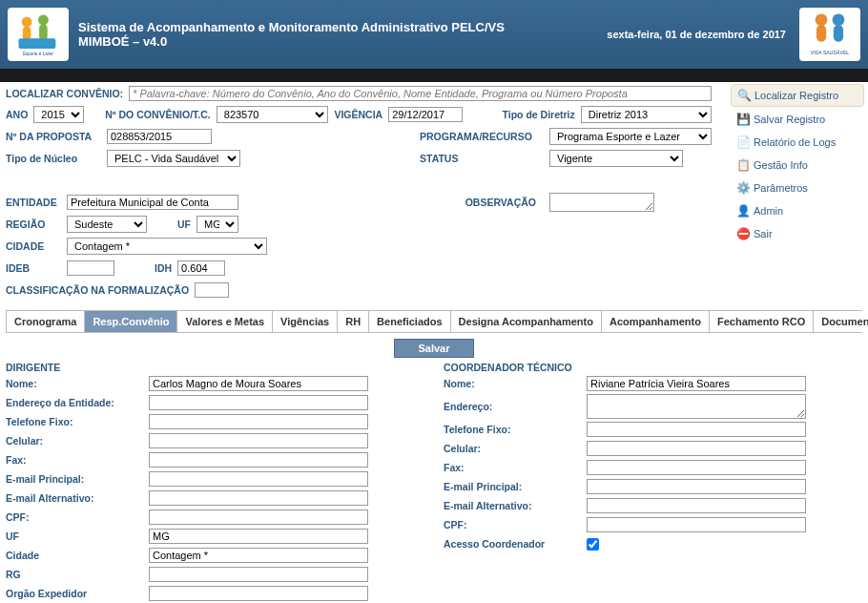 The image size is (868, 603). What do you see at coordinates (77, 517) in the screenshot?
I see `dirigente-cpf-label: CPF:` at bounding box center [77, 517].